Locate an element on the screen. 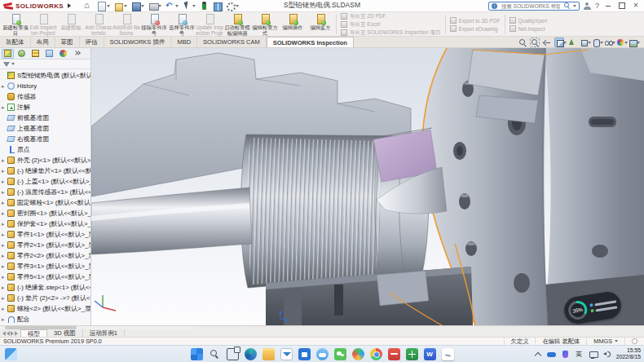 This screenshot has height=362, width=644. taskbar-task-view is located at coordinates (233, 354).